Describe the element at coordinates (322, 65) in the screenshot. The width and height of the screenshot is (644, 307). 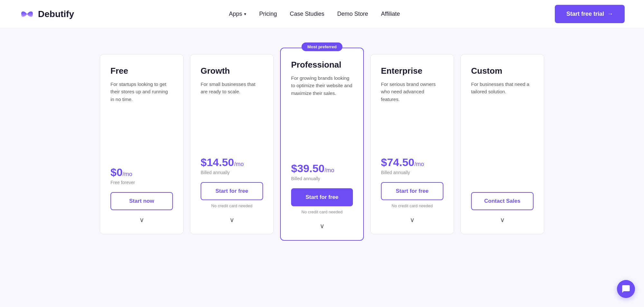
I see `plan-name-professional: Professional` at that location.